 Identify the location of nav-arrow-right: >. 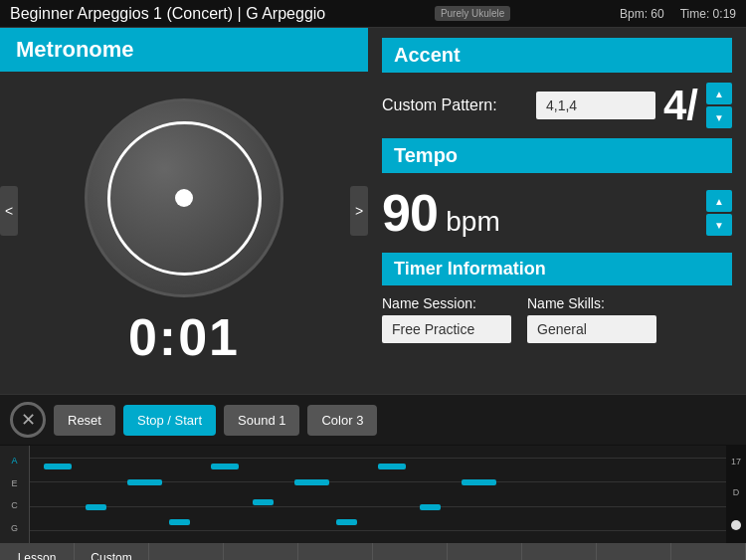
(359, 211).